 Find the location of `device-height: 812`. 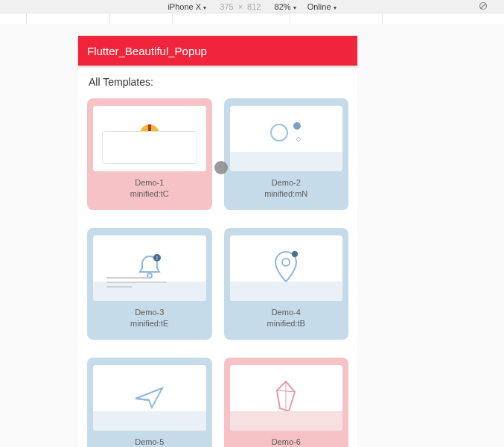

device-height: 812 is located at coordinates (254, 7).